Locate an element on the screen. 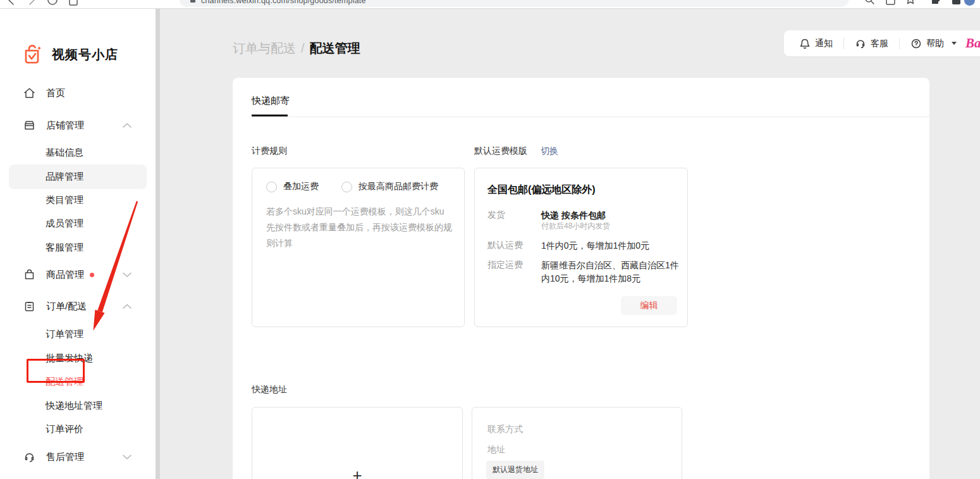 The image size is (980, 479). address-info-box: 联系方式 地址 默认退货地址 is located at coordinates (577, 443).